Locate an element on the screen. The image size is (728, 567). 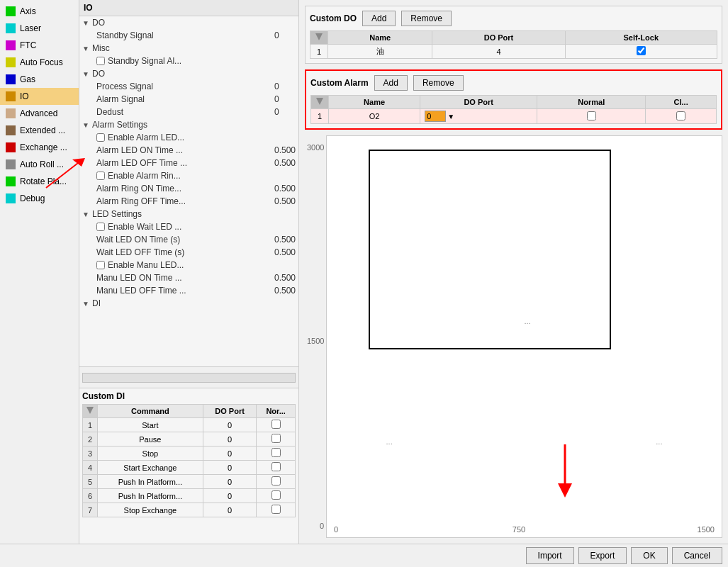
sidebar-item-io: IO is located at coordinates (40, 96).